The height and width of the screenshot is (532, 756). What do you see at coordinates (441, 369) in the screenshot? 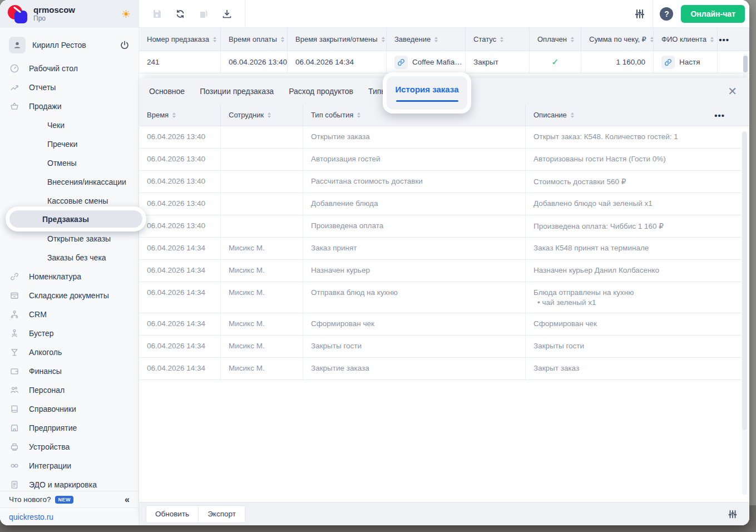
I see `table-row: 06.04.2026 14:34 Мисикс М. Закрытие зака…` at bounding box center [441, 369].